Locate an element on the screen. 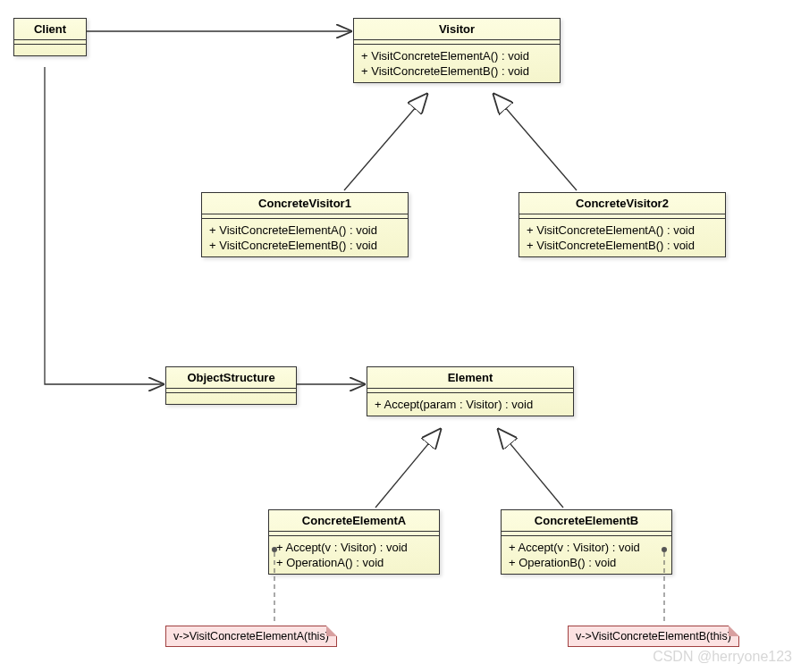 The image size is (801, 672). class-title: Visitor is located at coordinates (457, 29).